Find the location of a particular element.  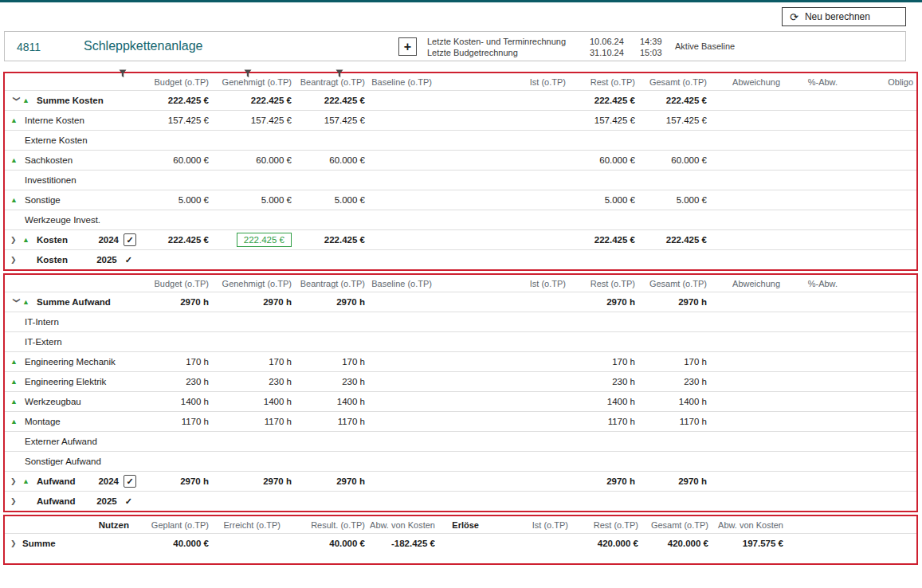

cell-genehmigt-o-tp: 1170 h is located at coordinates (255, 421).